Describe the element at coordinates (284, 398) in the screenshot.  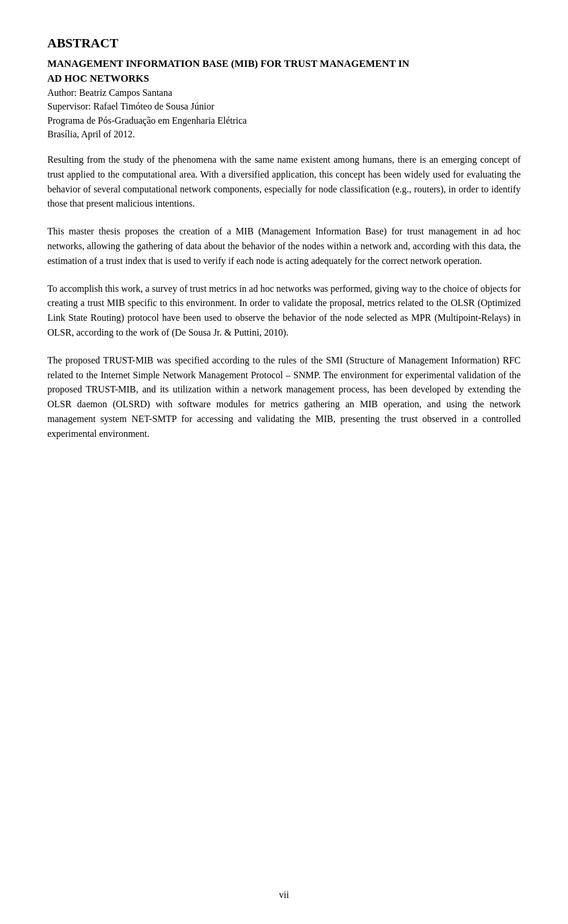
I see `paragraph-4: The proposed TRUST-MIB was specified acc…` at that location.